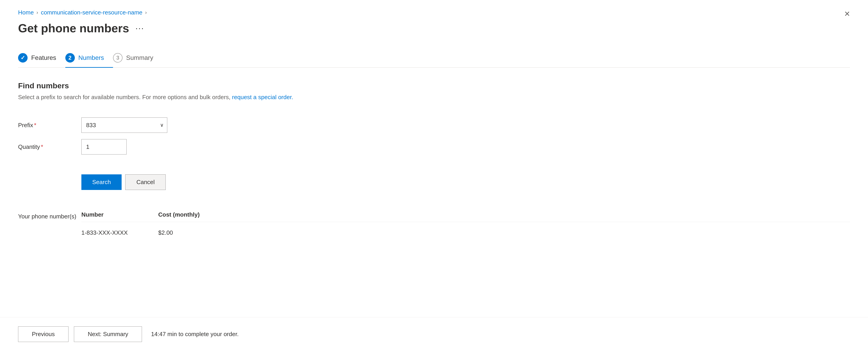 The width and height of the screenshot is (868, 351). Describe the element at coordinates (466, 226) in the screenshot. I see `phone-table: Number Cost (monthly) 1-833-XXX-XXXX $2.…` at that location.